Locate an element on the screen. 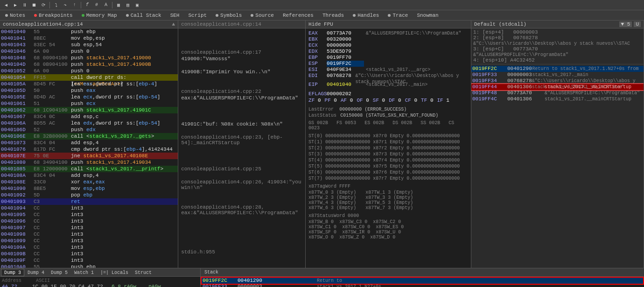  table-row: 0040108E 33C0 xor eax,eax is located at coordinates (89, 182).